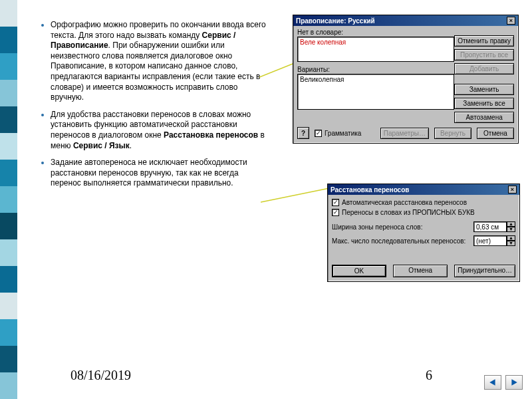  I want to click on next-button, so click(514, 382).